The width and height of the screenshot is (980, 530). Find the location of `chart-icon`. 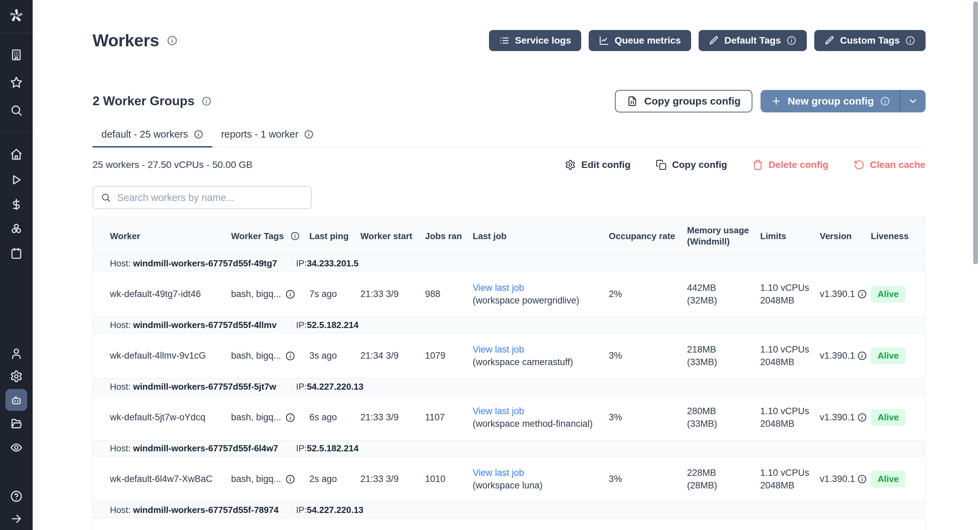

chart-icon is located at coordinates (604, 40).